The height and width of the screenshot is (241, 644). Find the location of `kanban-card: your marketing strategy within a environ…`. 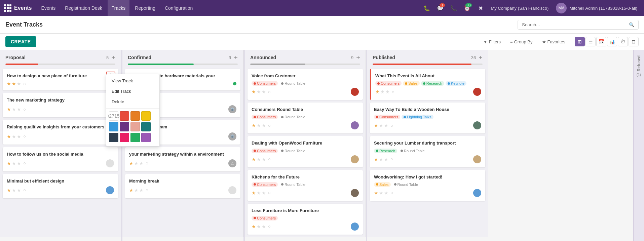

kanban-card: your marketing strategy within a environ… is located at coordinates (183, 159).